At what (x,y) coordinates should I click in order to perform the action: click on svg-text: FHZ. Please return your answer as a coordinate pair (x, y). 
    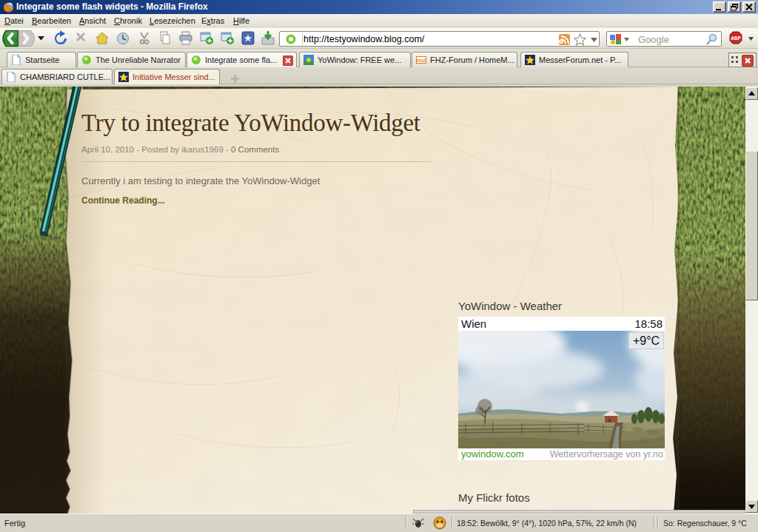
    Looking at the image, I should click on (421, 61).